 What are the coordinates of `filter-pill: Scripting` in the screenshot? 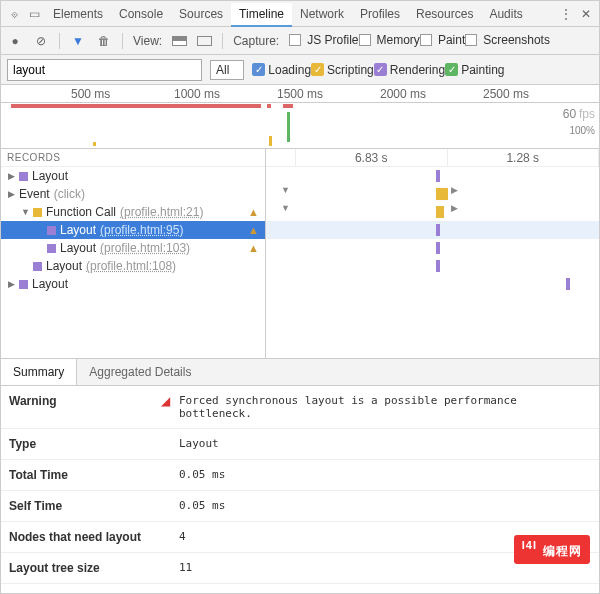 It's located at (342, 70).